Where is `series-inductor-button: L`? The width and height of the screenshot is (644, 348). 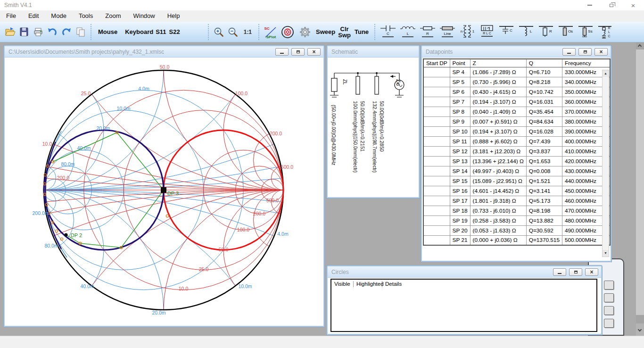 series-inductor-button: L is located at coordinates (408, 32).